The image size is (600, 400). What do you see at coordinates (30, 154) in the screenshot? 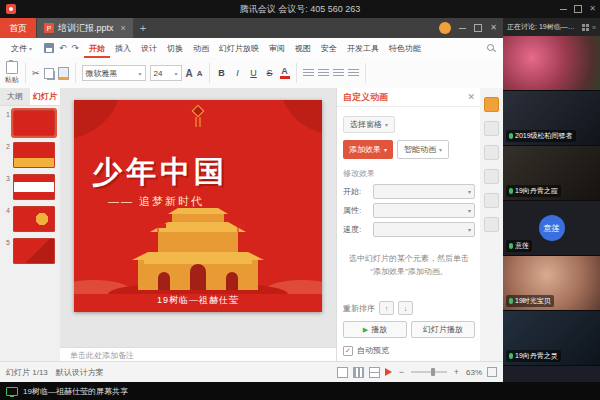
I see `slide-thumbnail-row: 2` at bounding box center [30, 154].